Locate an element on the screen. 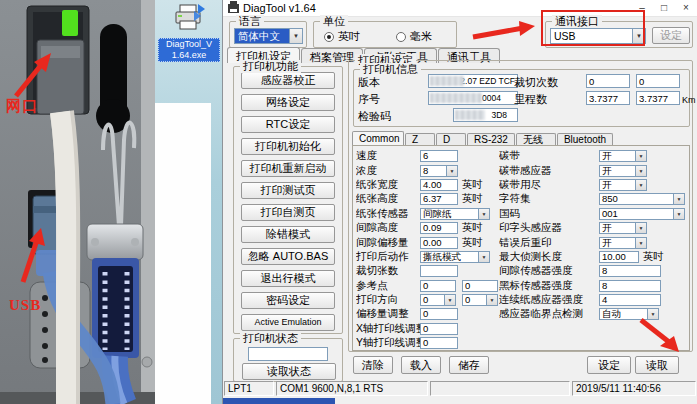  serial-value: 0004 is located at coordinates (492, 98).